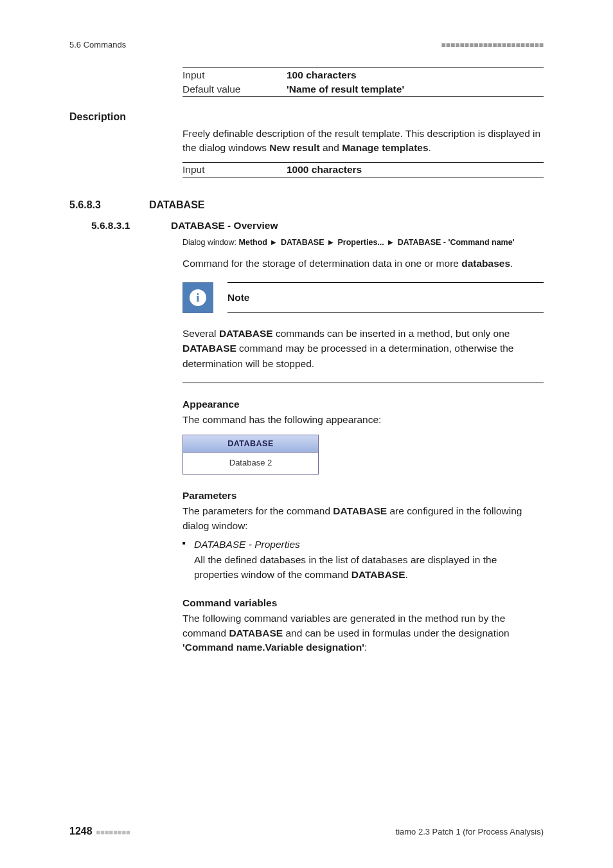 This screenshot has width=613, height=868. What do you see at coordinates (363, 333) in the screenshot?
I see `note-block: i Note Several DATABASE commands can be …` at bounding box center [363, 333].